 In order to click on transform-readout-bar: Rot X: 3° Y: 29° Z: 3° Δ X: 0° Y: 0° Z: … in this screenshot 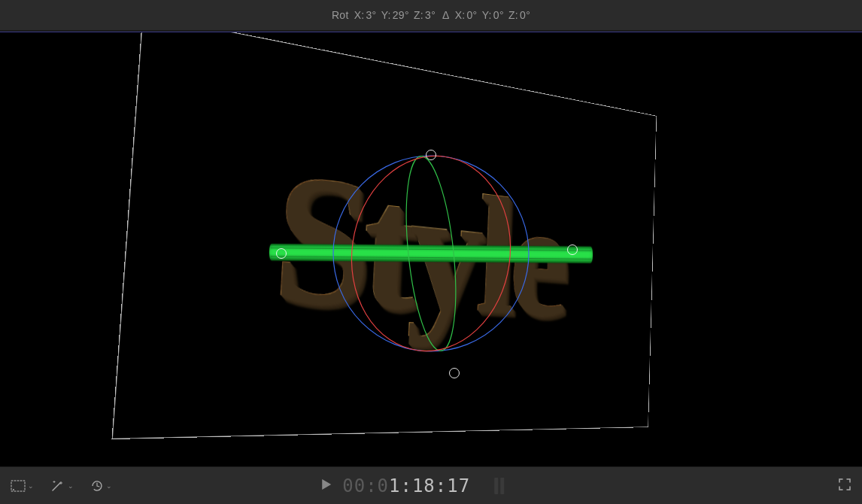, I will do `click(431, 15)`.